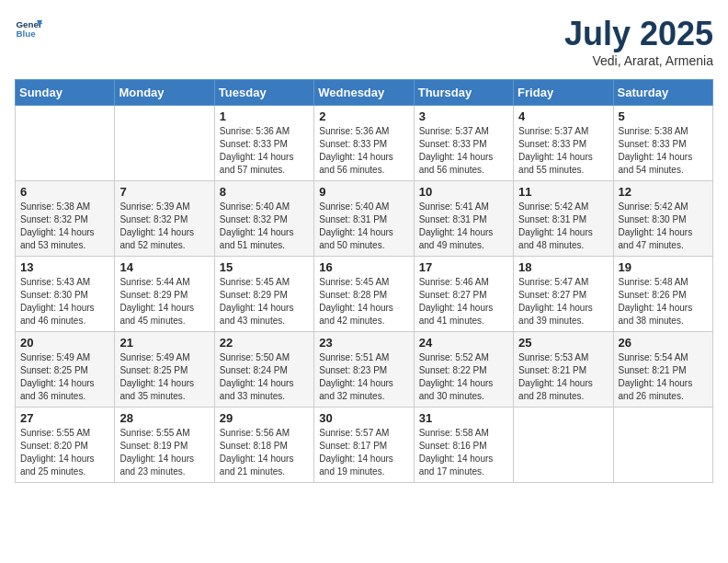 The height and width of the screenshot is (563, 728). What do you see at coordinates (463, 294) in the screenshot?
I see `calendar-day-cell: 17Sunrise: 5:46 AMSunset: 8:27 PMDayligh…` at bounding box center [463, 294].